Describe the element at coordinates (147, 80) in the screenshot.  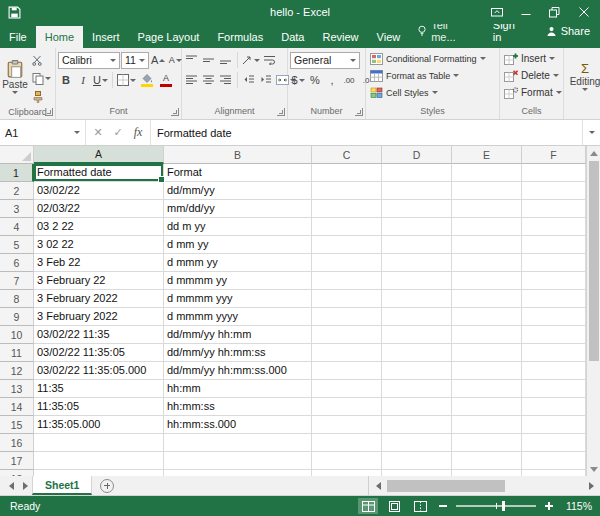
I see `fill-color-button` at that location.